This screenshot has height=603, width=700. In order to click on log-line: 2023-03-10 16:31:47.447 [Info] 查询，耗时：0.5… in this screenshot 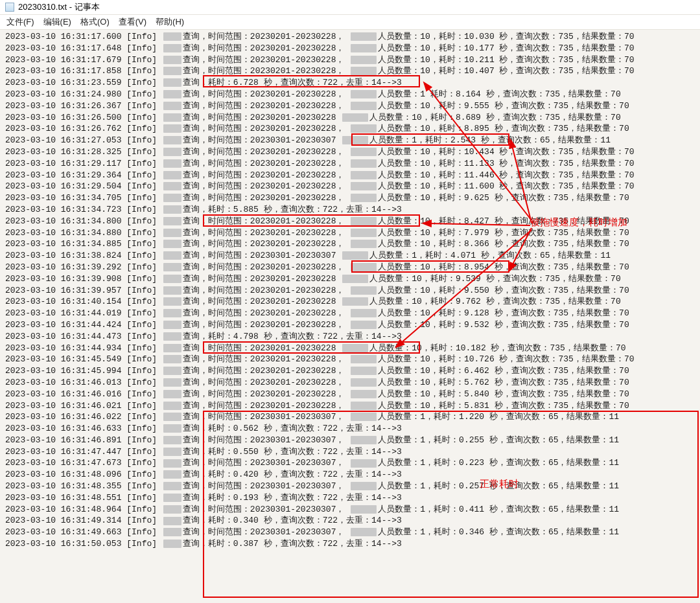, I will do `click(350, 452)`.